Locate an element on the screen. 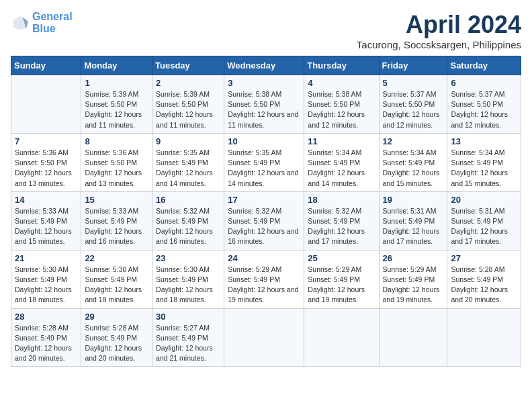  day-header: Tuesday is located at coordinates (188, 66).